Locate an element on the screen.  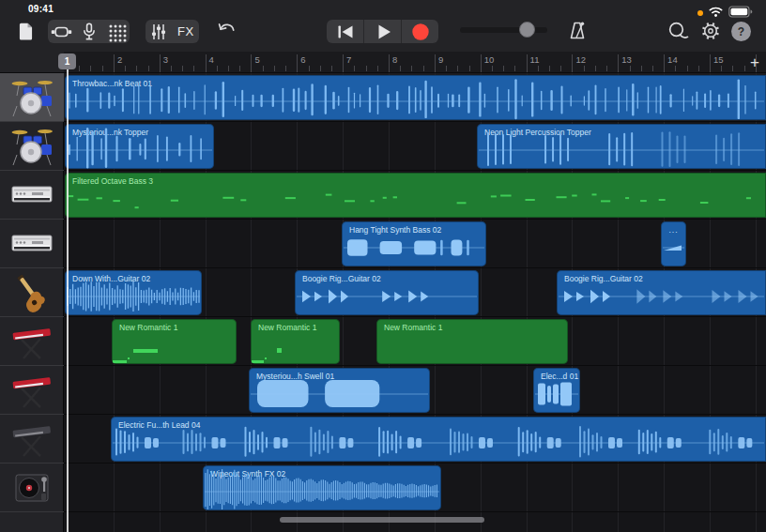
fx-button: FX is located at coordinates (186, 32).